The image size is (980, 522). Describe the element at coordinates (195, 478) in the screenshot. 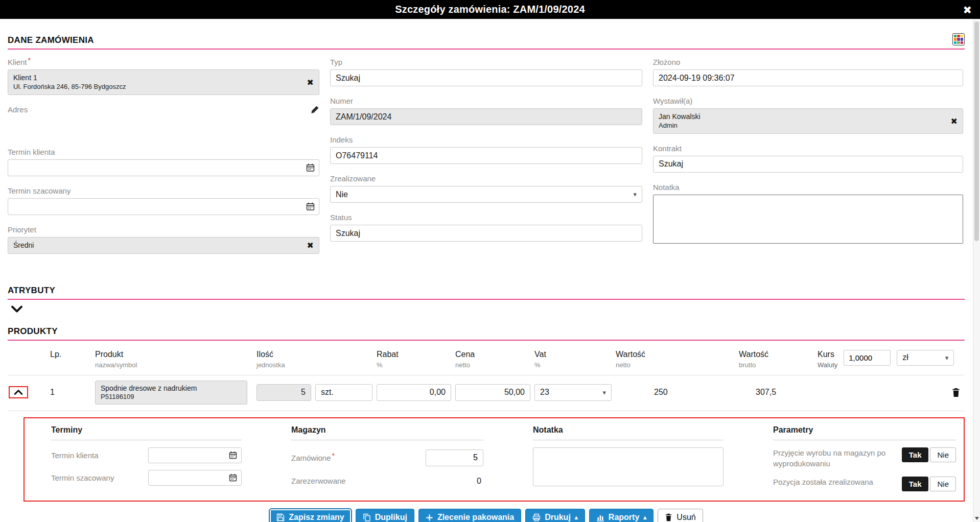

I see `detail-termin-szacowany-input` at that location.